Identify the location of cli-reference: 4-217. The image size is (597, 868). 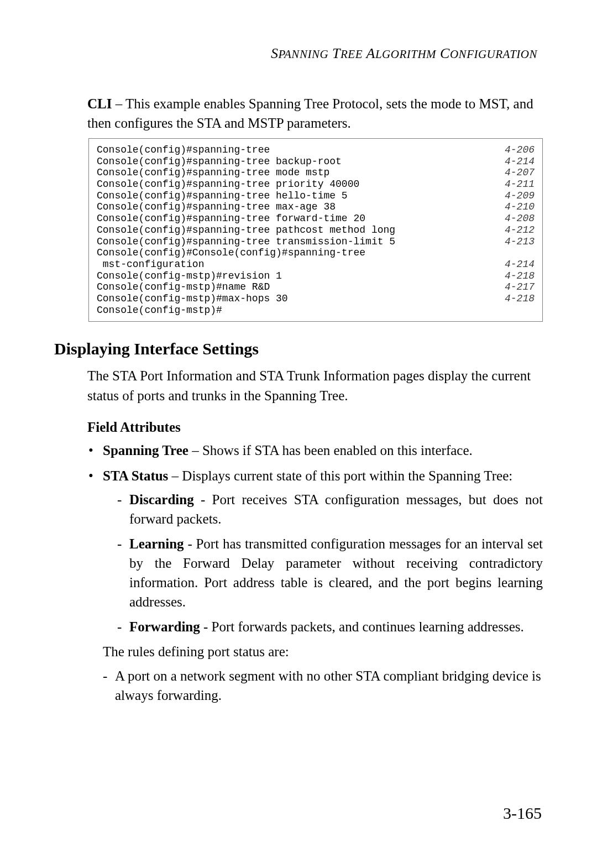
(520, 287).